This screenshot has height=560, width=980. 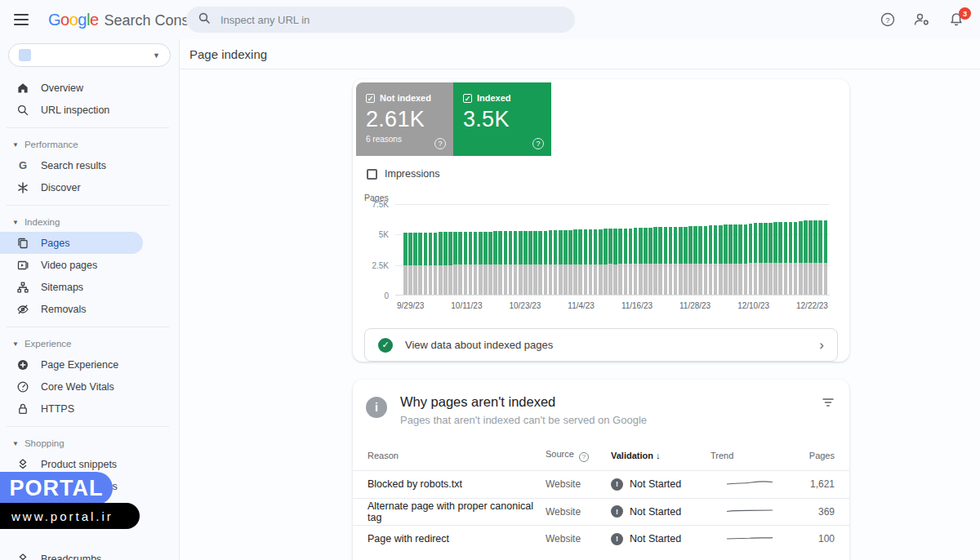 I want to click on x-axis-label: 11/4/23, so click(x=581, y=305).